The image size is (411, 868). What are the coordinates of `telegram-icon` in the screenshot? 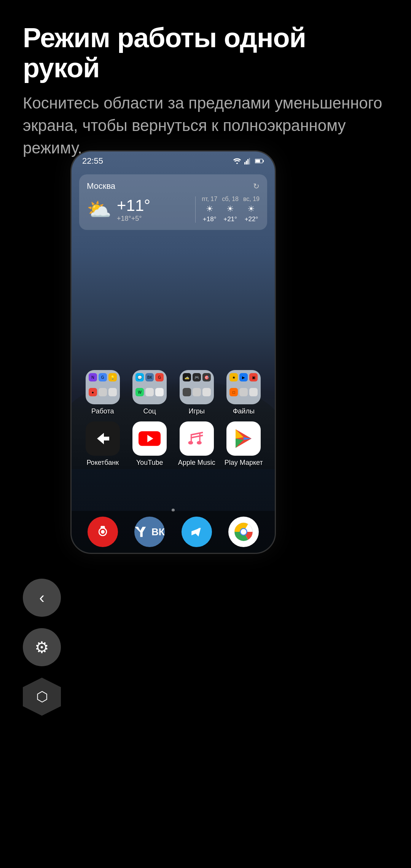 It's located at (197, 532).